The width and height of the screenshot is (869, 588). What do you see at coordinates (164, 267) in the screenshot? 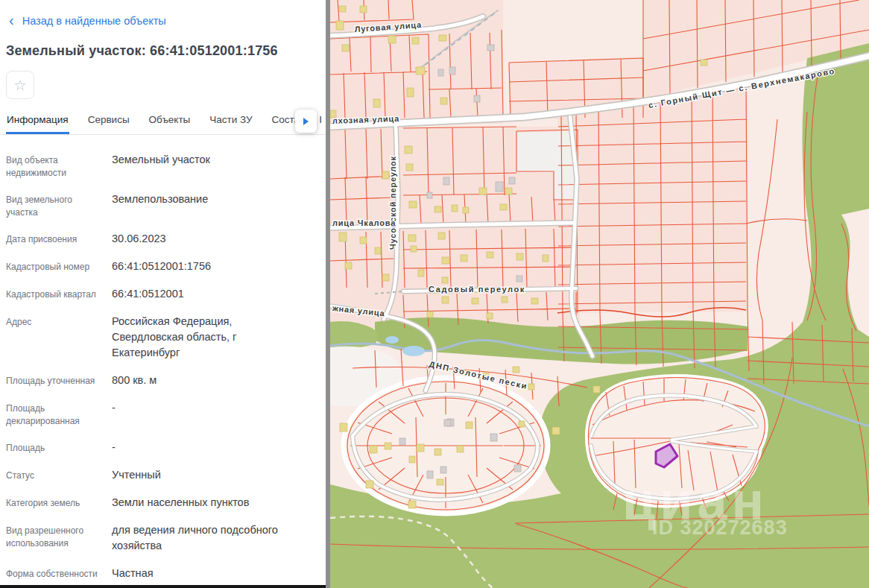
I see `field-row: Кадастровый номер66:41:0512001:1756` at bounding box center [164, 267].